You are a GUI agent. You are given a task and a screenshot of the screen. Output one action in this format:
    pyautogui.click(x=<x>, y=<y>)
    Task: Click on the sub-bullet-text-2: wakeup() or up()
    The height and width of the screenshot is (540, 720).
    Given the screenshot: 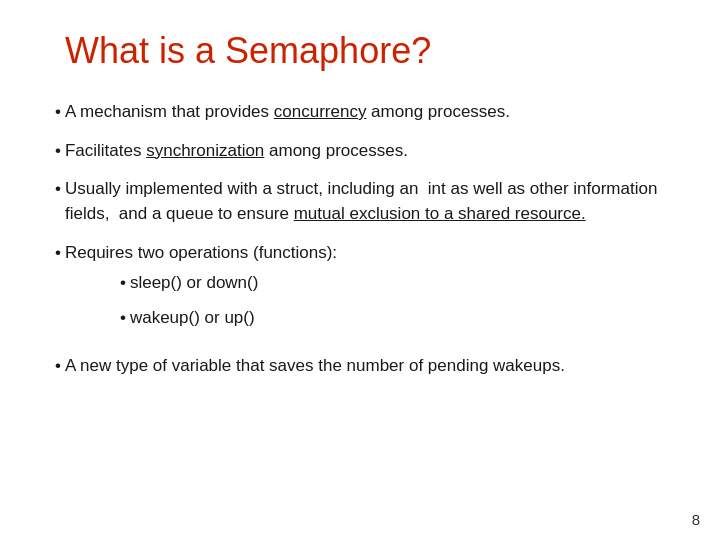 What is the action you would take?
    pyautogui.click(x=192, y=318)
    